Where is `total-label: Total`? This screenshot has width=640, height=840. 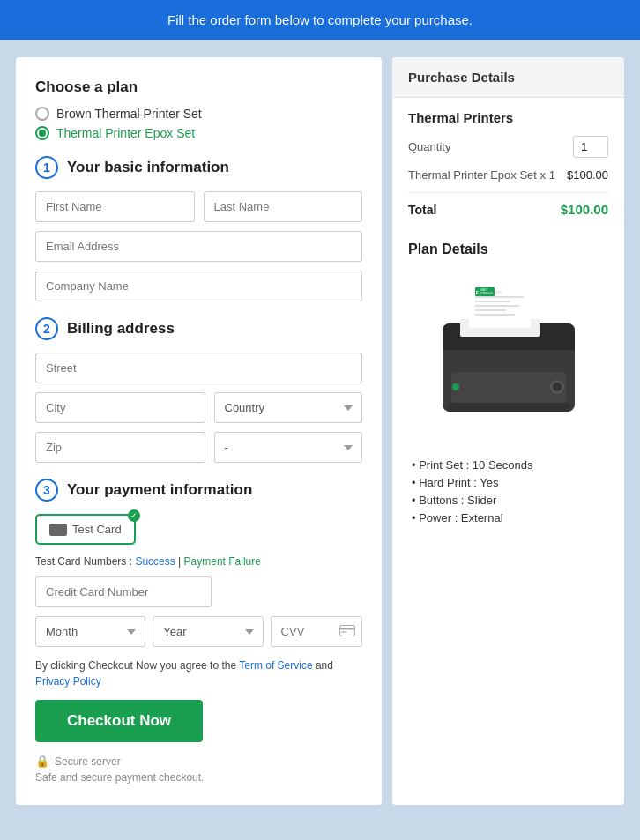 total-label: Total is located at coordinates (422, 210).